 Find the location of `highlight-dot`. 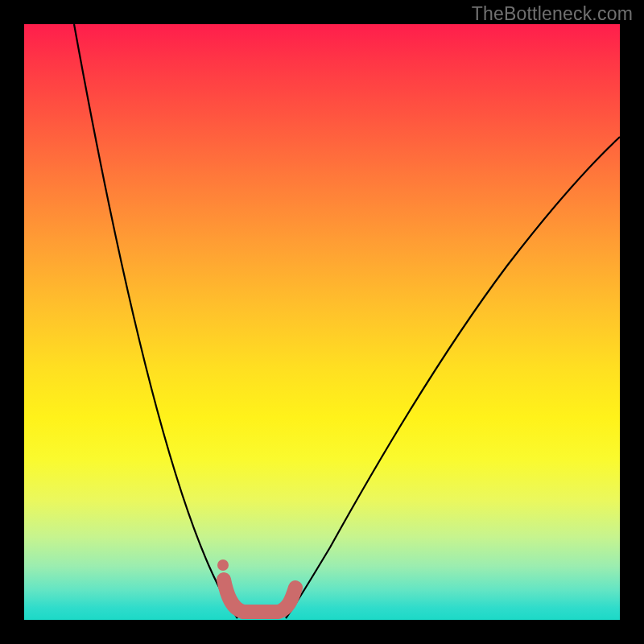

highlight-dot is located at coordinates (223, 565).